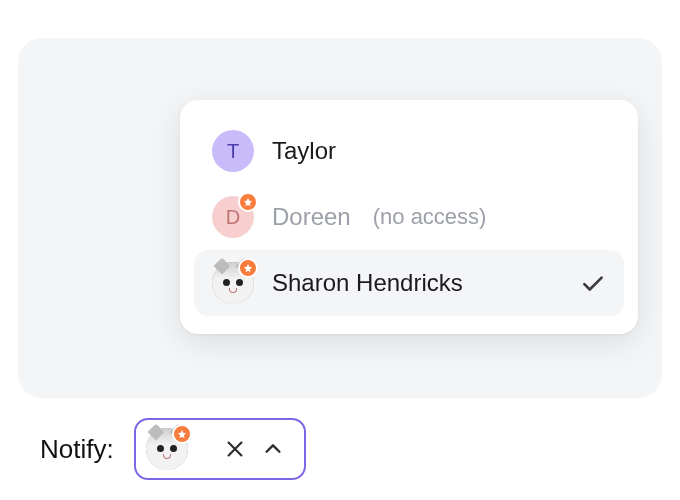 This screenshot has width=680, height=500. Describe the element at coordinates (312, 217) in the screenshot. I see `option-name: Doreen` at that location.